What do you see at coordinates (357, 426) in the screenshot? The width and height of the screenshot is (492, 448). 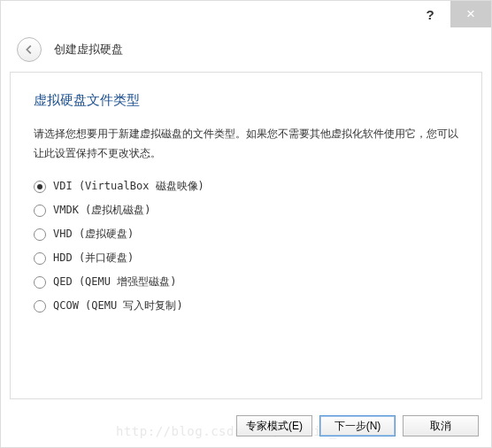 I see `footer-buttons: 专家模式(E) 下一步(N) 取消` at bounding box center [357, 426].